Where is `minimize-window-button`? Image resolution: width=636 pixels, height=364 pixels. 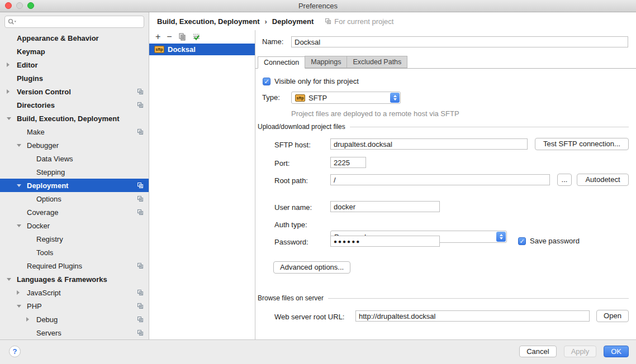 minimize-window-button is located at coordinates (20, 6).